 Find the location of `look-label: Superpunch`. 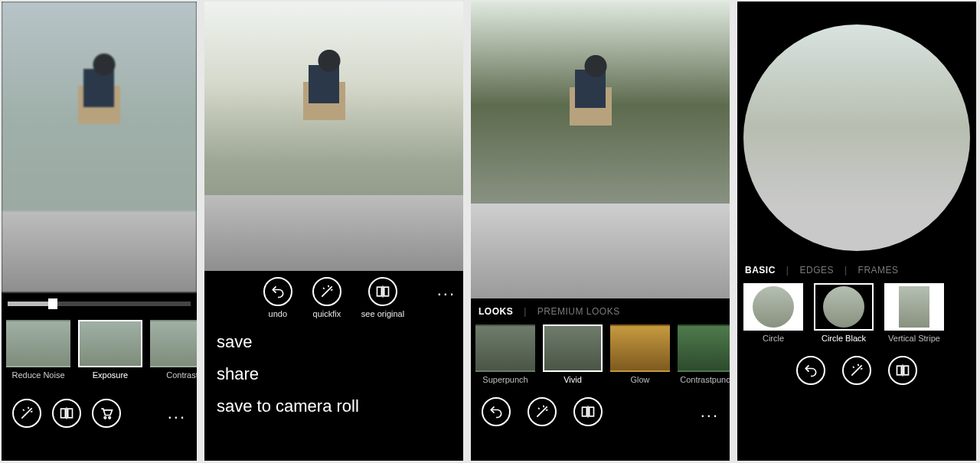

look-label: Superpunch is located at coordinates (505, 380).